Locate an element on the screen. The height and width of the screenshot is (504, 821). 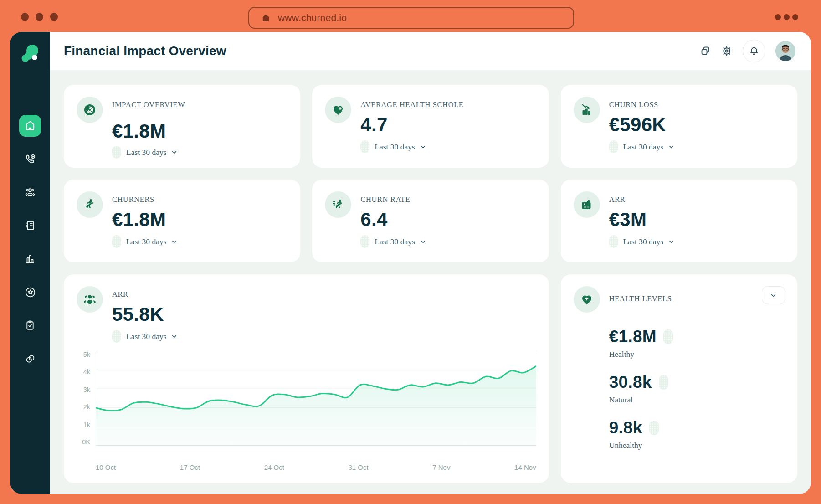
sidebar-item-calls is located at coordinates (30, 159).